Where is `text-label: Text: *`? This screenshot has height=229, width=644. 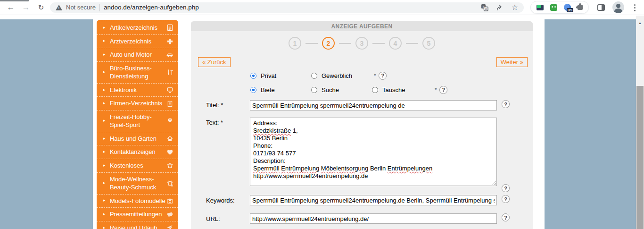 text-label: Text: * is located at coordinates (215, 123).